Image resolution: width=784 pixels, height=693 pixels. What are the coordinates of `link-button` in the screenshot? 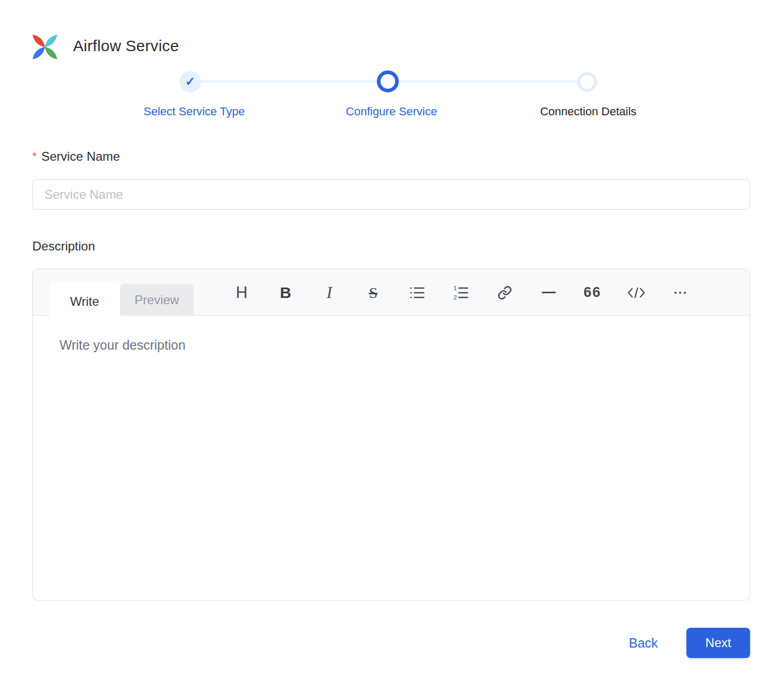 It's located at (505, 293).